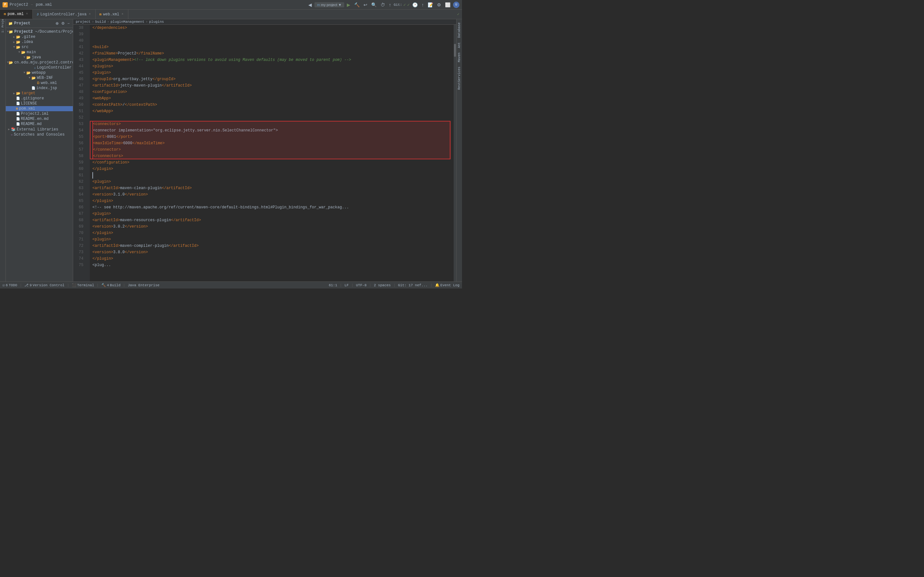  What do you see at coordinates (459, 78) in the screenshot?
I see `right-panel-restservices: RestServices` at bounding box center [459, 78].